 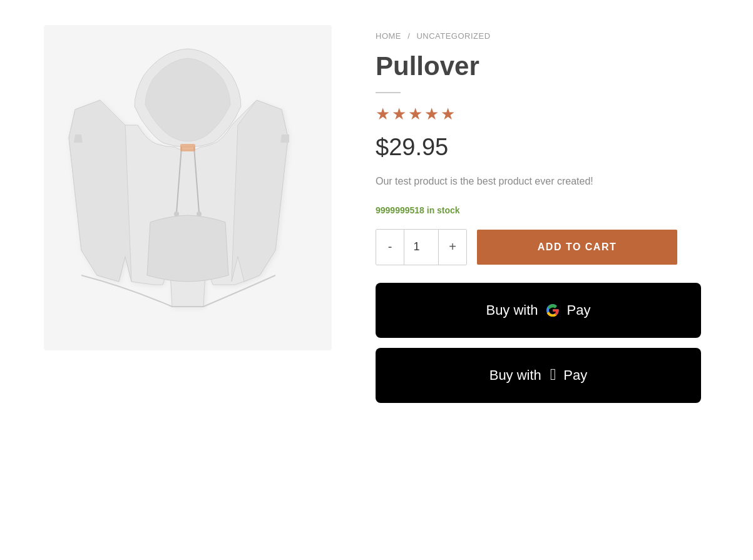 I want to click on cart-row: - + ADD TO CART, so click(x=546, y=247).